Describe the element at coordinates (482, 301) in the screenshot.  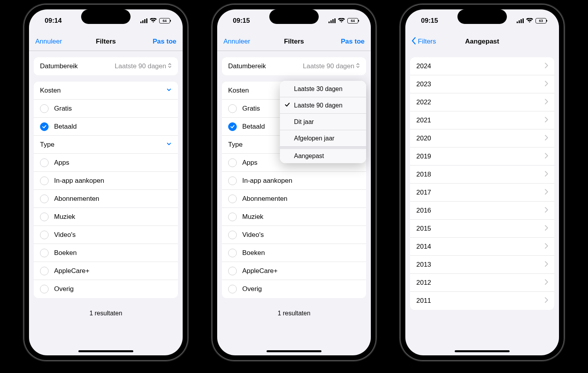
I see `year-row: 2011` at that location.